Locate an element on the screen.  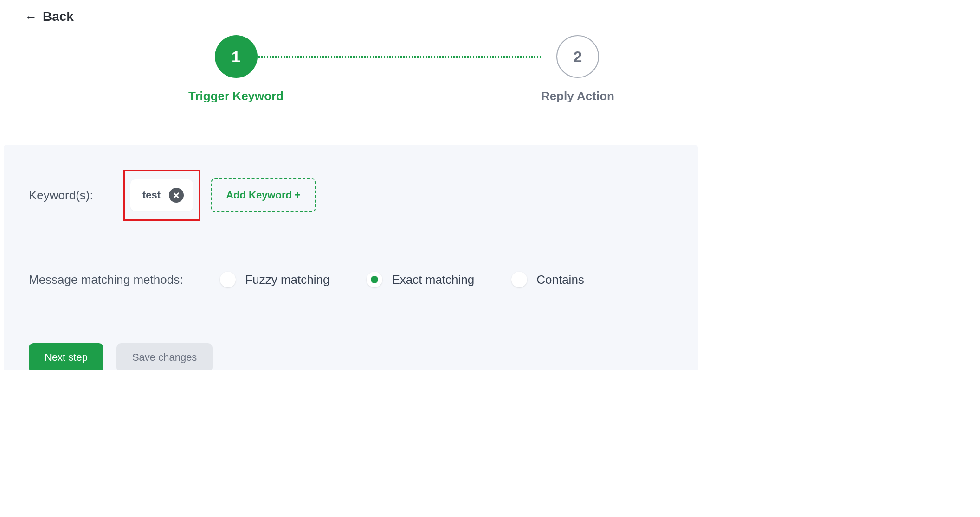
arrow-left-icon: ← is located at coordinates (31, 17).